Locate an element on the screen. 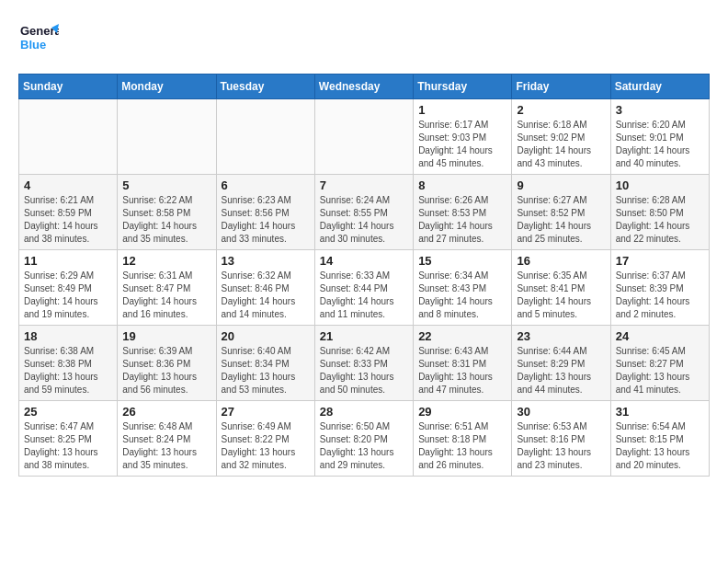 The width and height of the screenshot is (728, 563). day-number: 5 is located at coordinates (166, 186).